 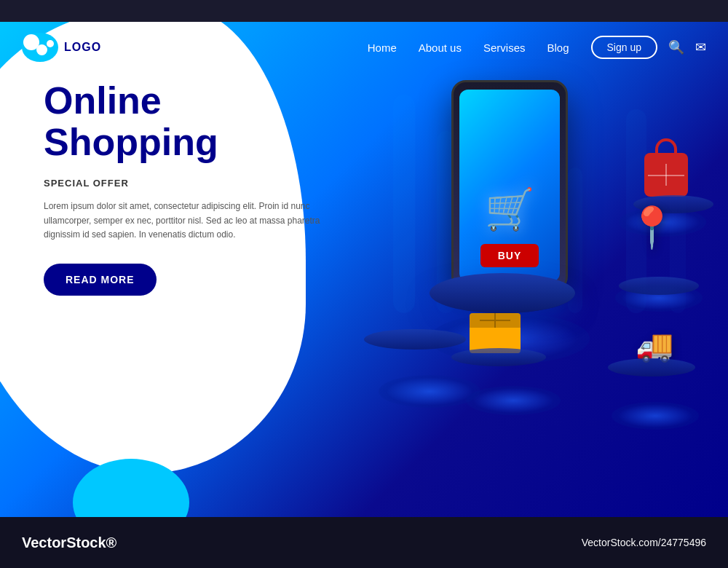 What do you see at coordinates (505, 48) in the screenshot?
I see `nav-link-services: Servises` at bounding box center [505, 48].